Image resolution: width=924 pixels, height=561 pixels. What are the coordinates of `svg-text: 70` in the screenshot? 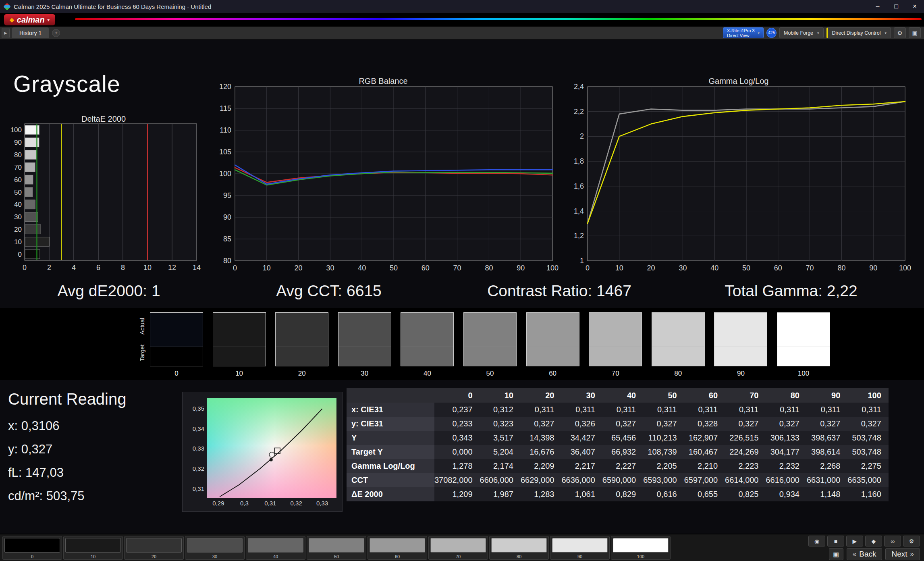 It's located at (810, 268).